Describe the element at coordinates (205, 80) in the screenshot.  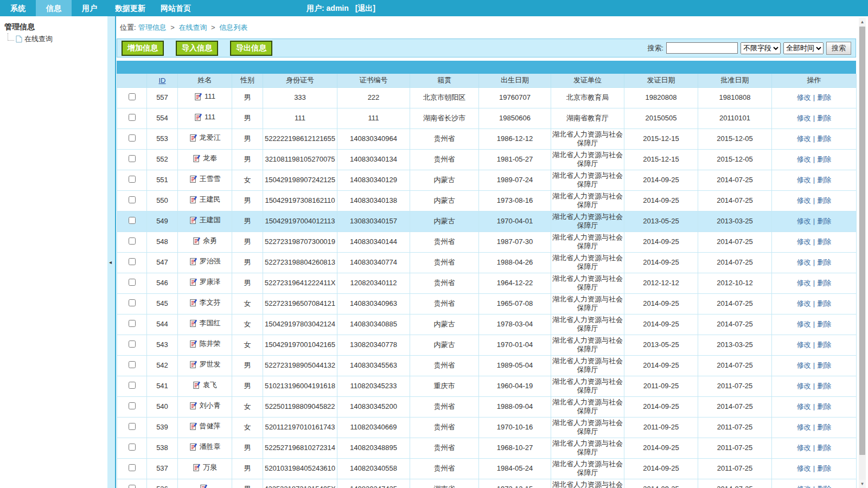
I see `column-header-1: 姓名` at that location.